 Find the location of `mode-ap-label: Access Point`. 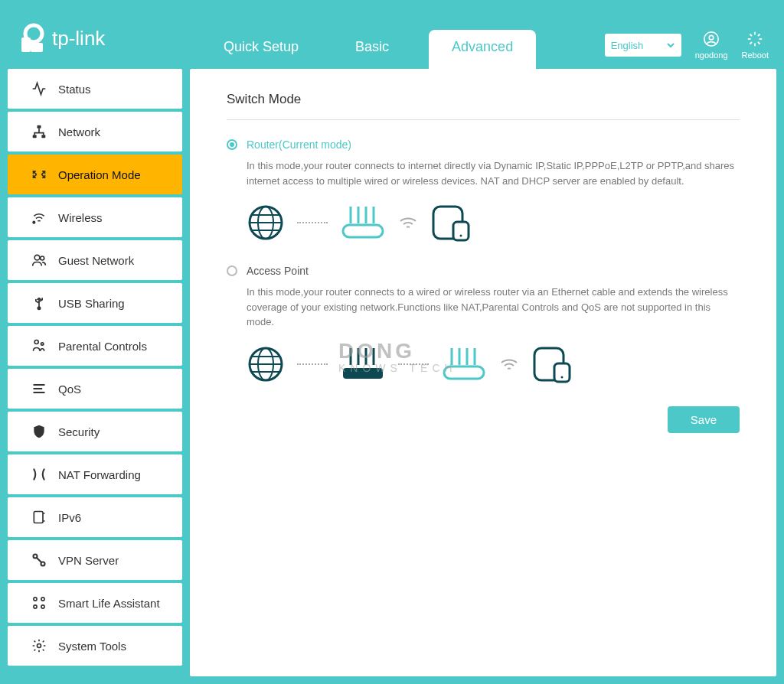

mode-ap-label: Access Point is located at coordinates (277, 271).